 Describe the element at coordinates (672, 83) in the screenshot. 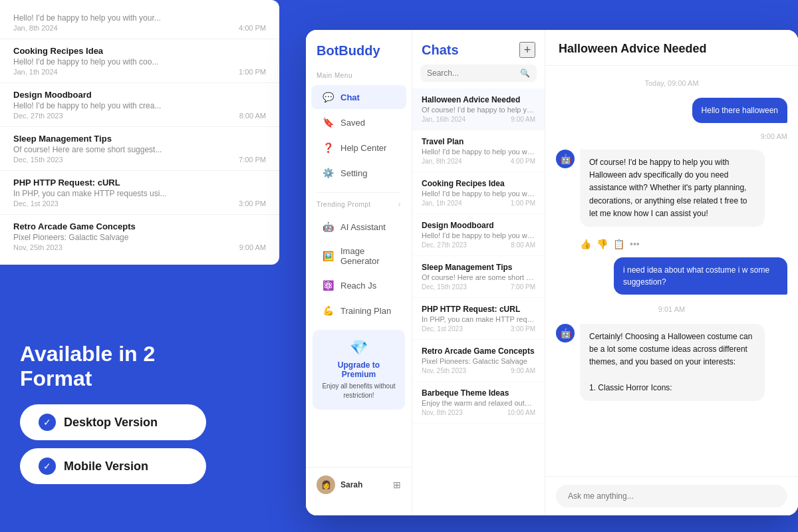

I see `timestamp-1: Today, 09:00 AM` at that location.